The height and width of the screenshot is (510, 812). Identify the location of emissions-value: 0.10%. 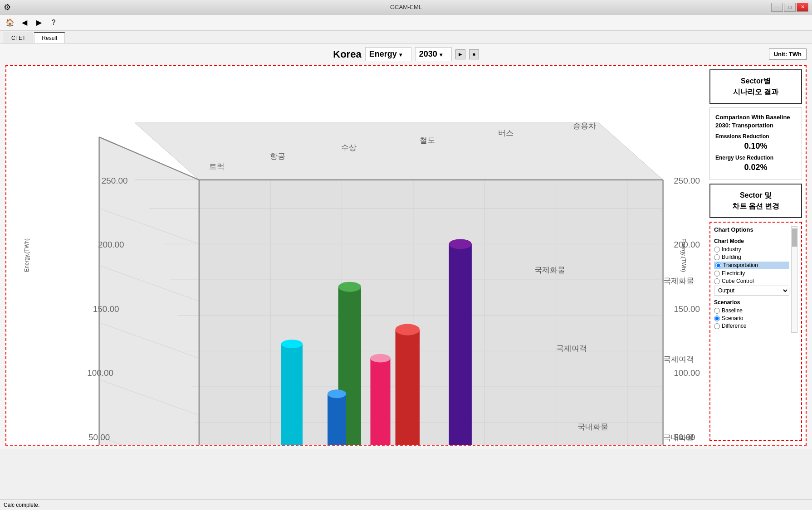
(756, 146).